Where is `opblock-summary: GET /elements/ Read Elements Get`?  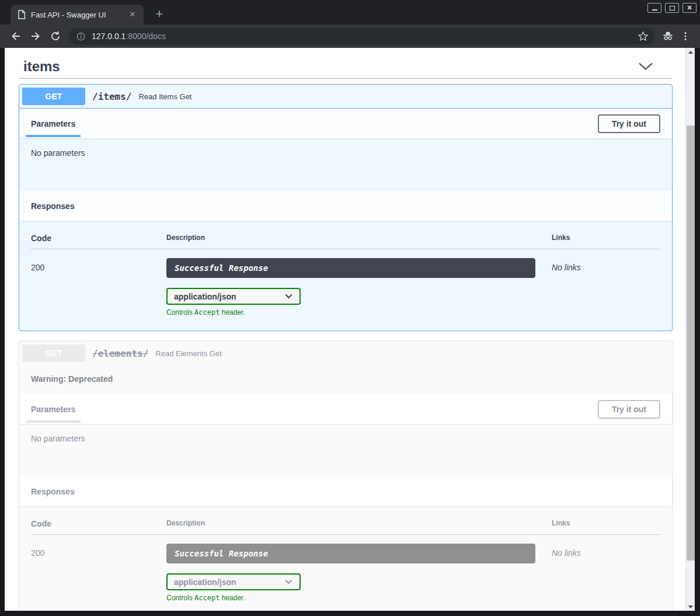
opblock-summary: GET /elements/ Read Elements Get is located at coordinates (346, 353).